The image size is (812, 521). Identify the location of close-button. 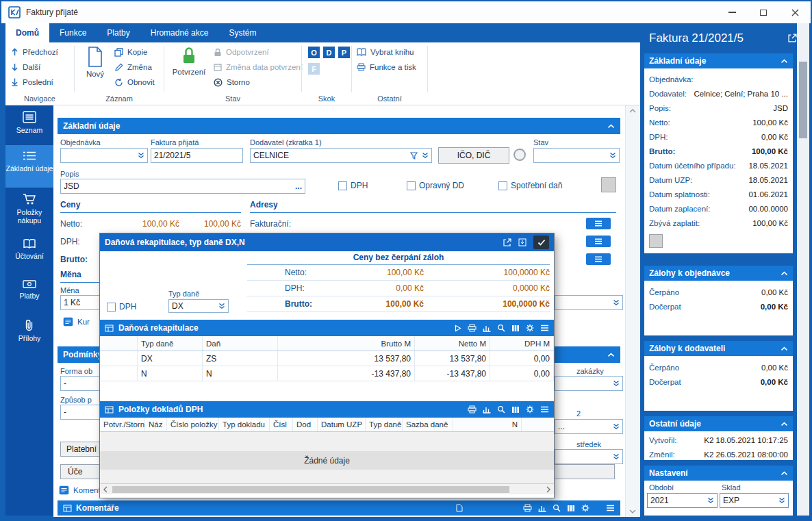
(795, 12).